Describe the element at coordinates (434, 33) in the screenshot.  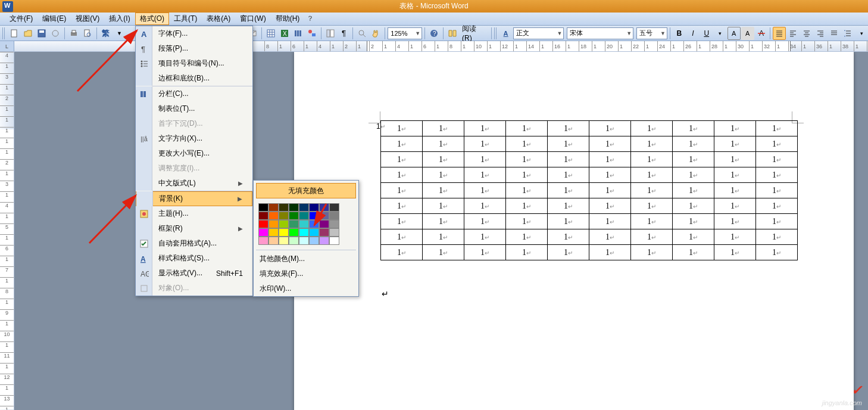
I see `help-button: ?` at that location.